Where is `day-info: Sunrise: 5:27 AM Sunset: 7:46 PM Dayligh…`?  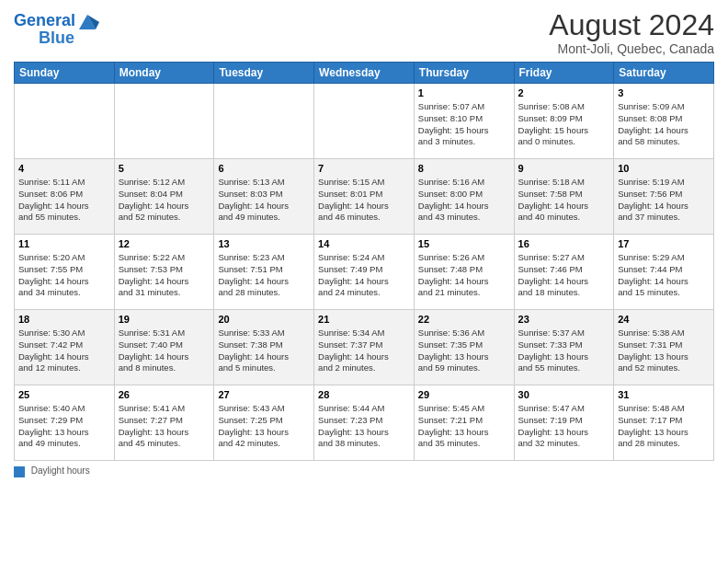 day-info: Sunrise: 5:27 AM Sunset: 7:46 PM Dayligh… is located at coordinates (564, 276).